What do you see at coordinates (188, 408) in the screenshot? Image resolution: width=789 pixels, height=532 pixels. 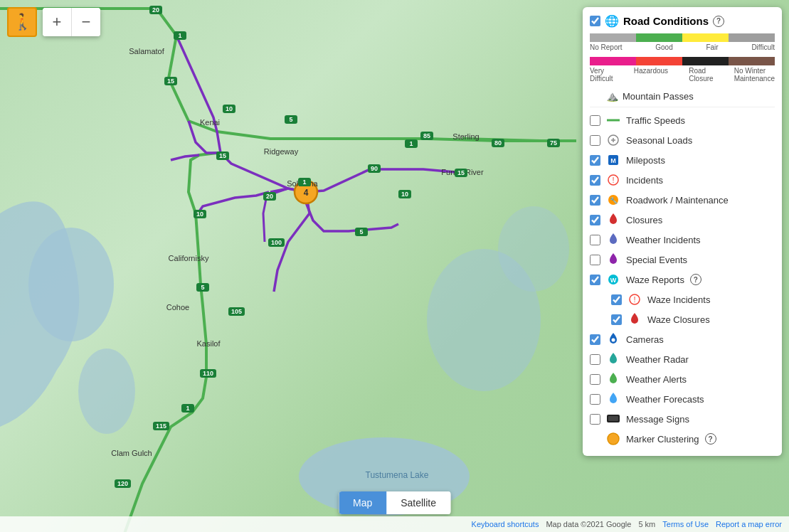 I see `road-badge-1d: 1` at bounding box center [188, 408].